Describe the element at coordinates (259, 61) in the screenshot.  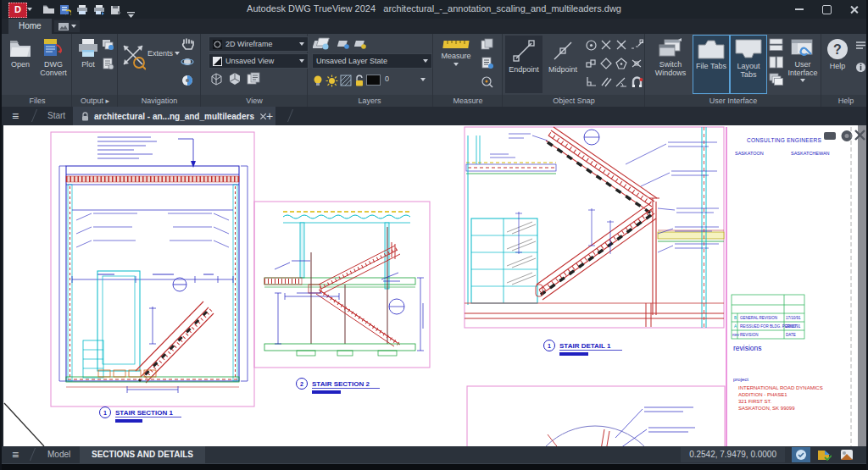
I see `named-view-select: Unsaved View` at that location.